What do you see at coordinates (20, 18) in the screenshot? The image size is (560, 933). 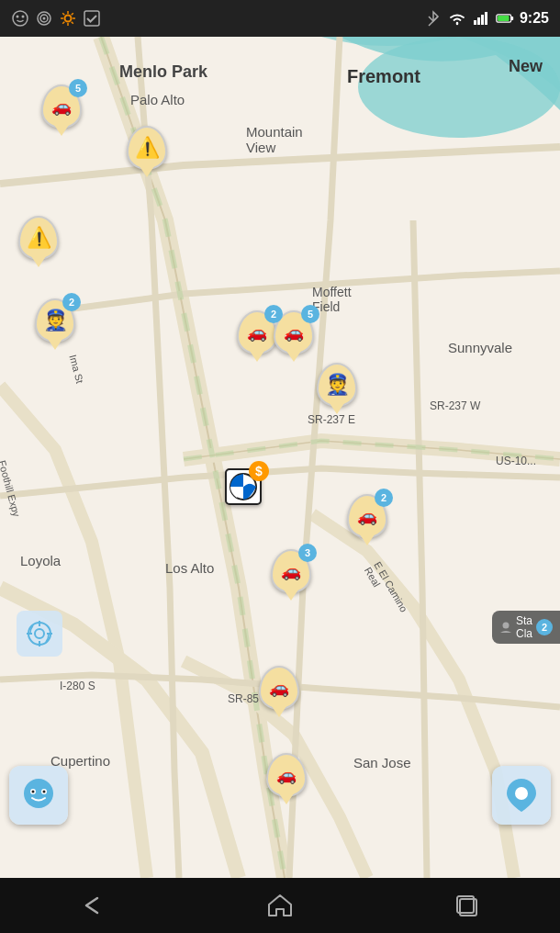 I see `smiley-icon` at bounding box center [20, 18].